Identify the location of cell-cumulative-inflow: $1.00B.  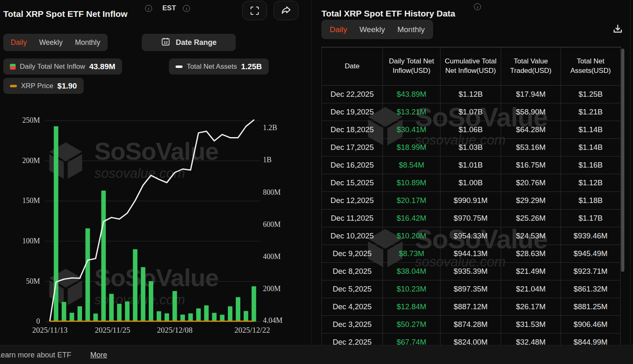
(471, 183).